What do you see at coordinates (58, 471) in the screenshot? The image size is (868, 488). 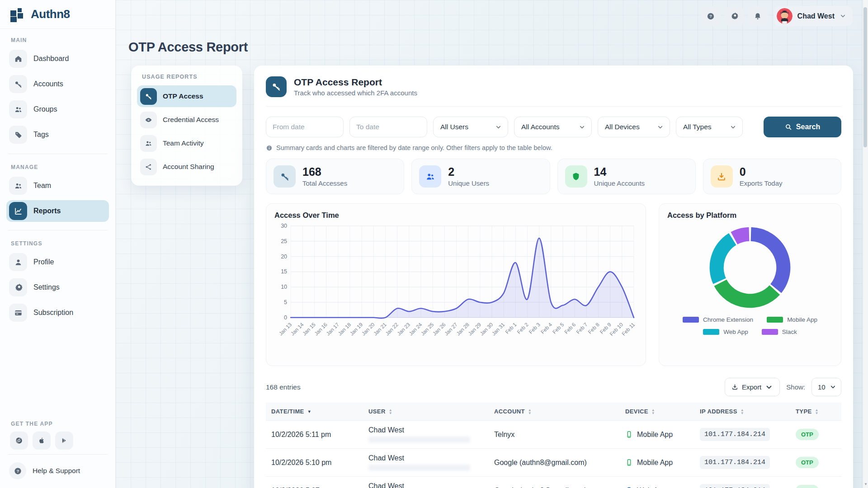 I see `help-support-link: ? Help & Support` at bounding box center [58, 471].